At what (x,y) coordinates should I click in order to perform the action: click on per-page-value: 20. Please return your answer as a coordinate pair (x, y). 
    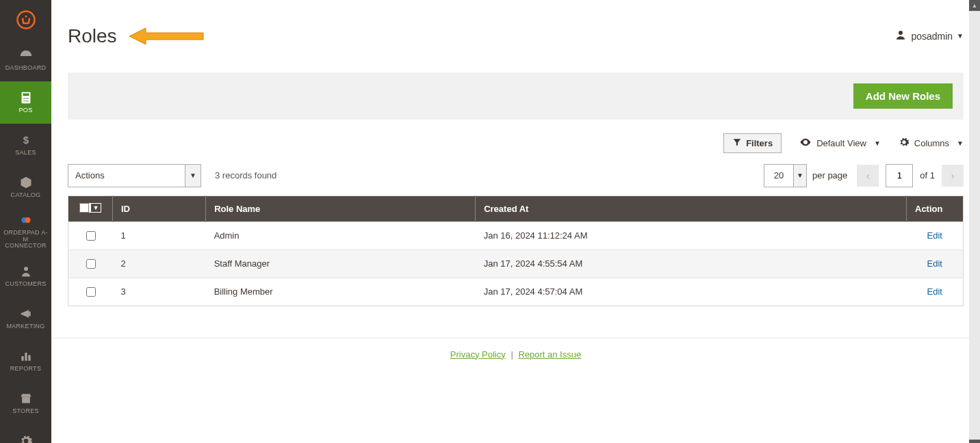
    Looking at the image, I should click on (779, 176).